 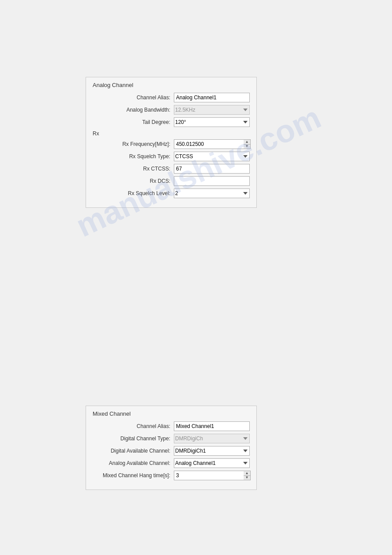 What do you see at coordinates (133, 156) in the screenshot?
I see `rx-squelch-type-label: Rx Squelch Type:` at bounding box center [133, 156].